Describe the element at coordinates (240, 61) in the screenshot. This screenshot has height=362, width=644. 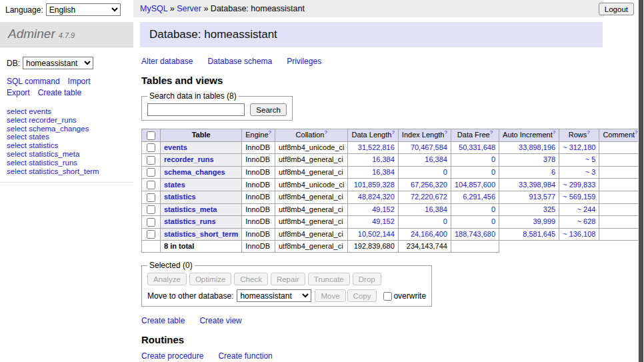
I see `action-database-schema: Database schema` at that location.